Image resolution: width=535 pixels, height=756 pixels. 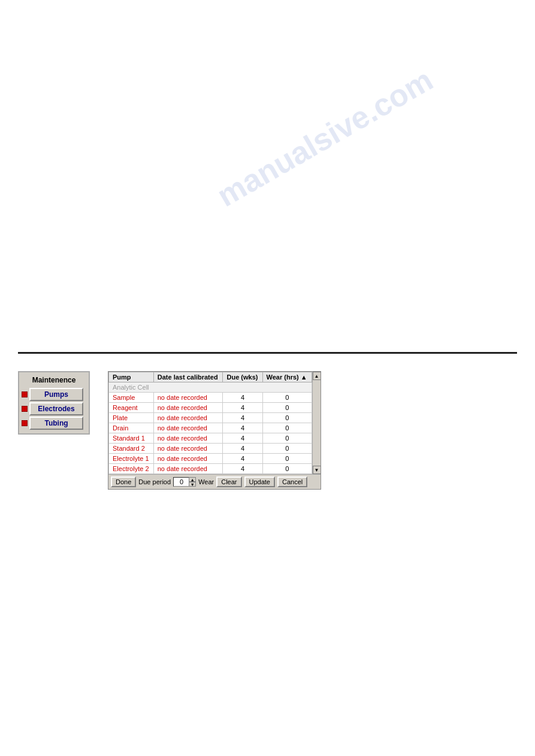 I want to click on tubing-btn-row: Tubing, so click(x=54, y=423).